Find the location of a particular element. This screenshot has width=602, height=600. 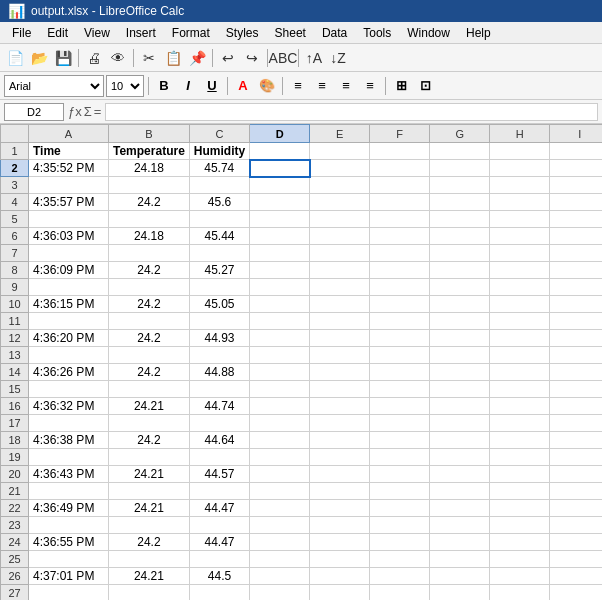

cell-G19 is located at coordinates (460, 458).